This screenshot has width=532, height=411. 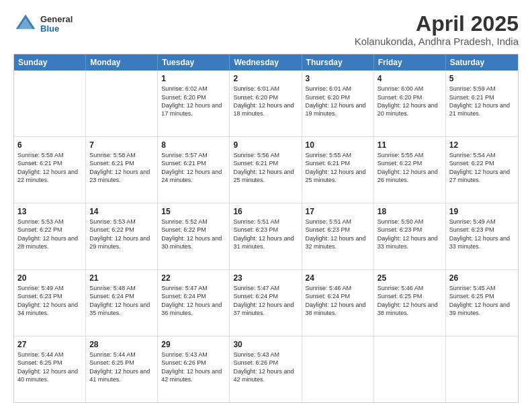 I want to click on cal-cell-16: 16Sunrise: 5:51 AM Sunset: 6:23 PM Dayli…, so click(x=266, y=236).